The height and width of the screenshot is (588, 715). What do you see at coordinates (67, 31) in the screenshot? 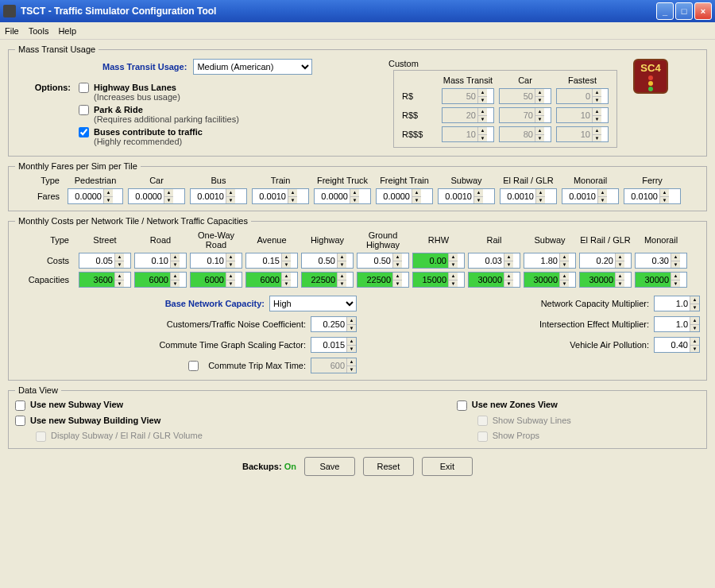
I see `menu-help: Help` at bounding box center [67, 31].